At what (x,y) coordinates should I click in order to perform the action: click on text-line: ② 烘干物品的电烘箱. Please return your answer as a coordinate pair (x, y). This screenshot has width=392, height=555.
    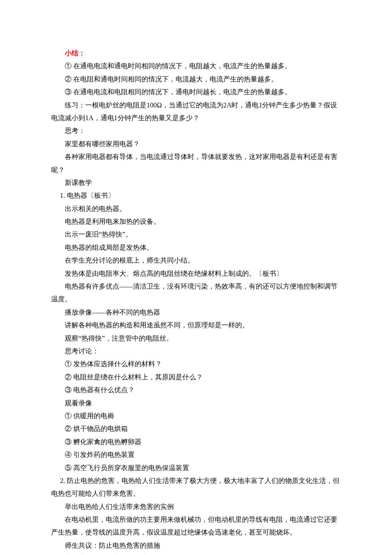
    Looking at the image, I should click on (196, 429).